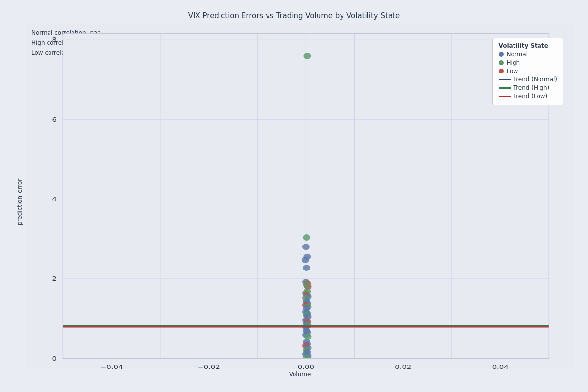  I want to click on y-axis-label: prediction_error, so click(20, 202).